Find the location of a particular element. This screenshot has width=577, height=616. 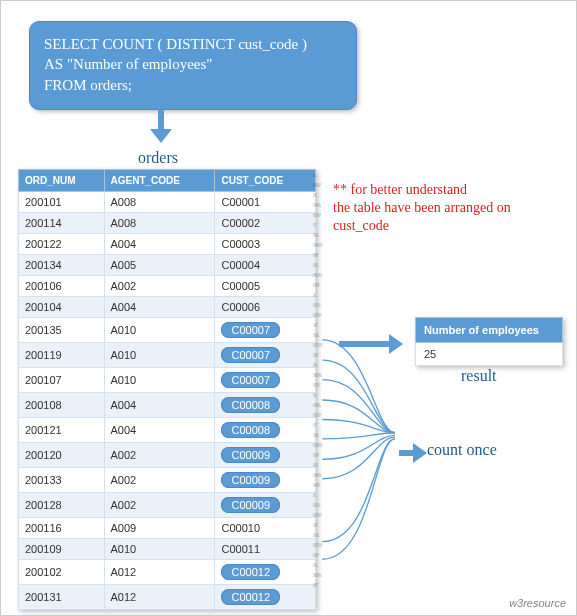

cell-ordnum: 200102 is located at coordinates (62, 572).